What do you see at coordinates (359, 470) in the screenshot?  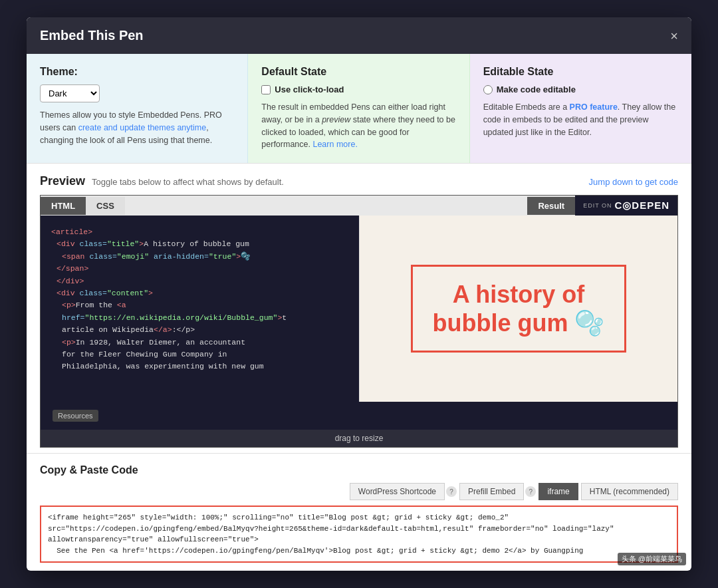 I see `copy-paste-heading: Copy & Paste Code` at bounding box center [359, 470].